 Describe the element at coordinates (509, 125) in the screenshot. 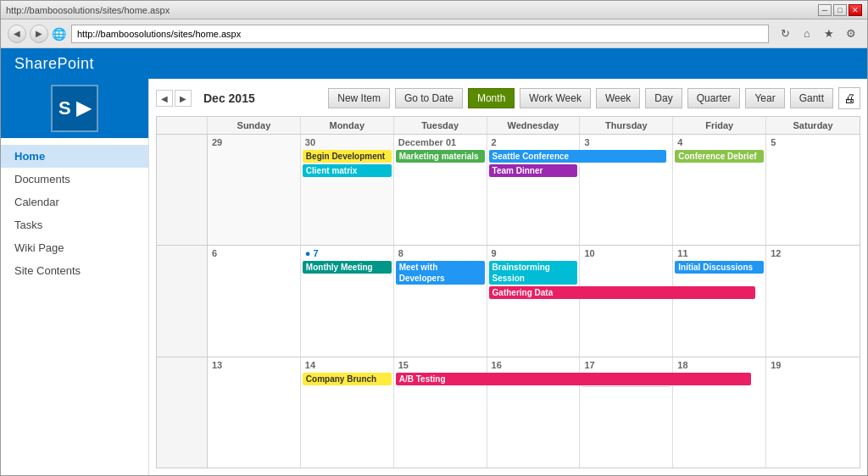

I see `cal-header-row: Sunday Monday Tuesday Wednesday Thursday…` at that location.